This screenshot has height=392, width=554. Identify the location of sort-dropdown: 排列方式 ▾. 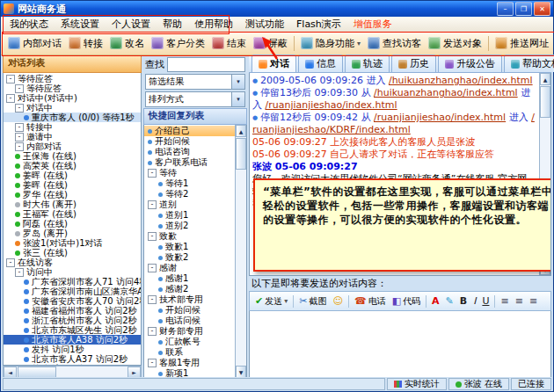
(195, 99).